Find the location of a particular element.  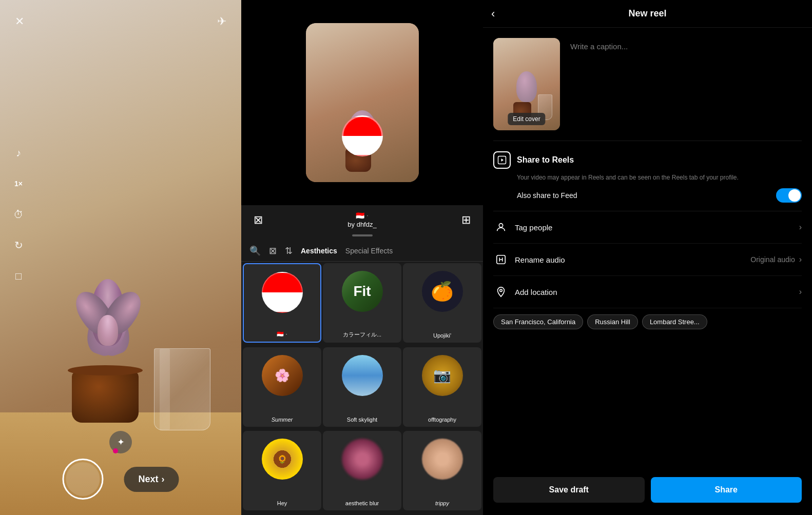

close-button: ✕ is located at coordinates (20, 22).